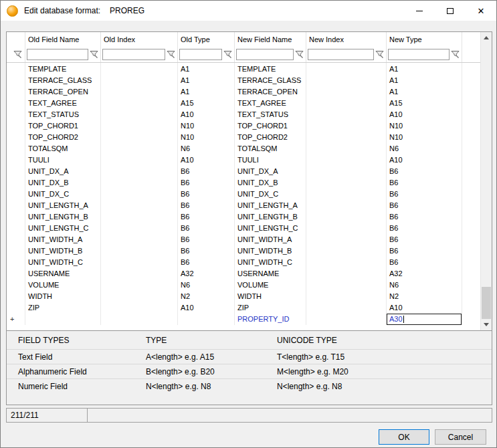 The width and height of the screenshot is (497, 448). Describe the element at coordinates (270, 159) in the screenshot. I see `cell-new-field-name: TUULI` at that location.